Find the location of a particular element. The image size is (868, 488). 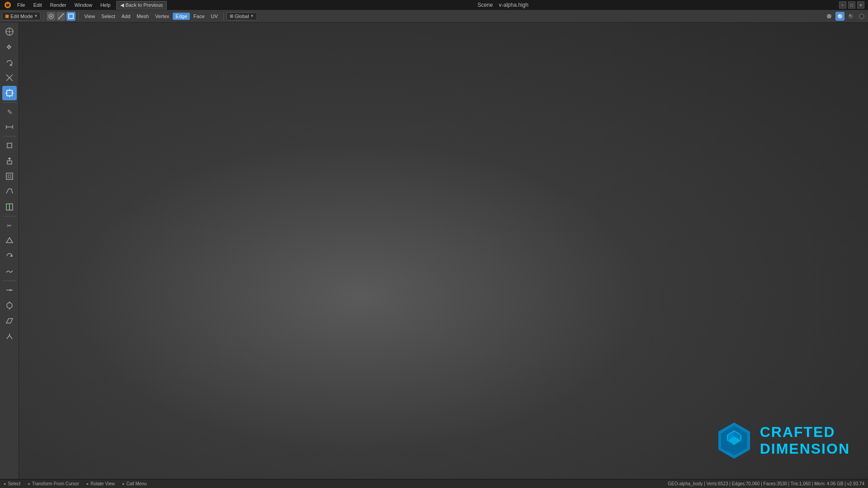

title-bar-center: Scene v-alpha.high is located at coordinates (503, 5).